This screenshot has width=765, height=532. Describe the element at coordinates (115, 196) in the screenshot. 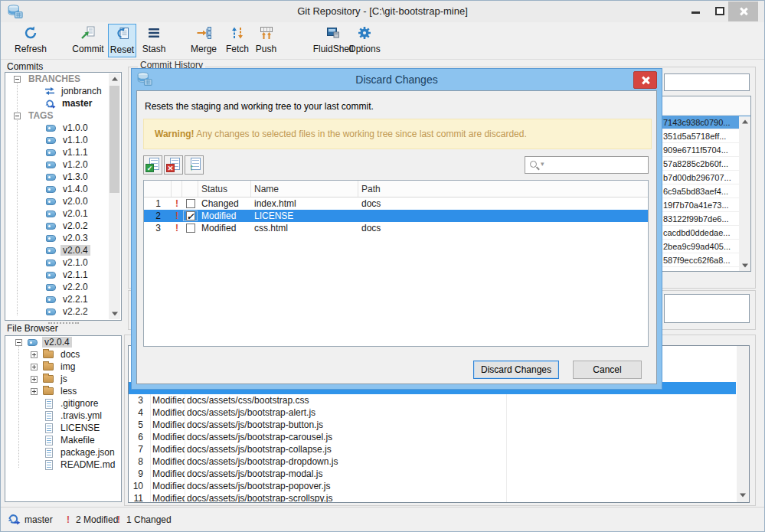

I see `commits-scrollbar` at that location.